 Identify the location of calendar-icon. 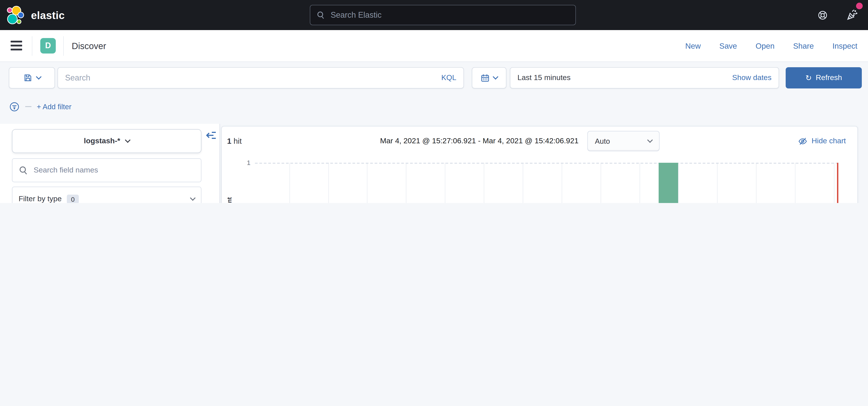
(485, 78).